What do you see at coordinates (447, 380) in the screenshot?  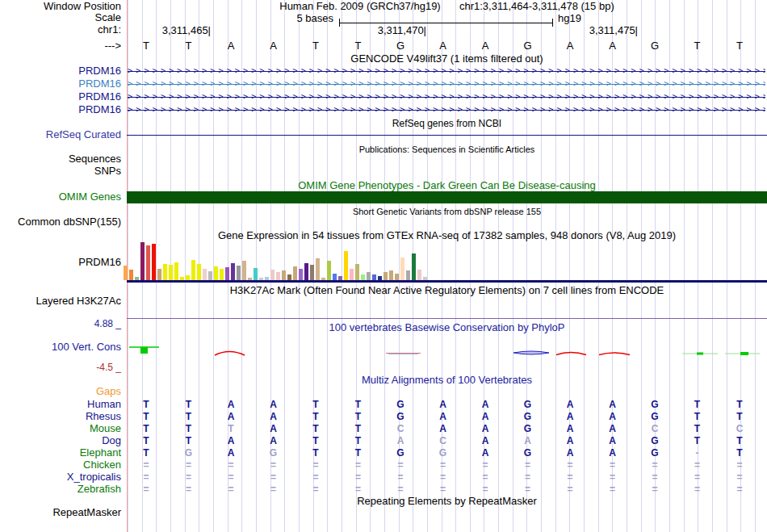 I see `multiz-track-title: Multiz Alignments of 100 Vertebrates` at bounding box center [447, 380].